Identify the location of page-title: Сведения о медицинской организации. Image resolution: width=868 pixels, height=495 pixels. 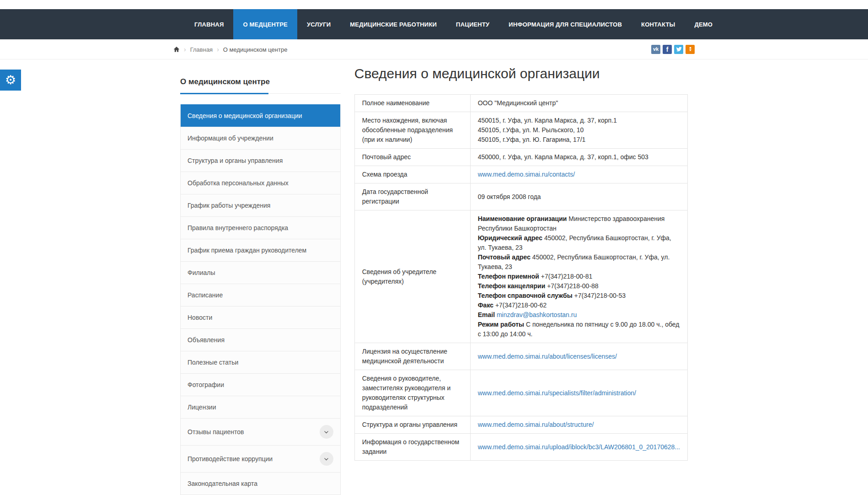
(521, 74).